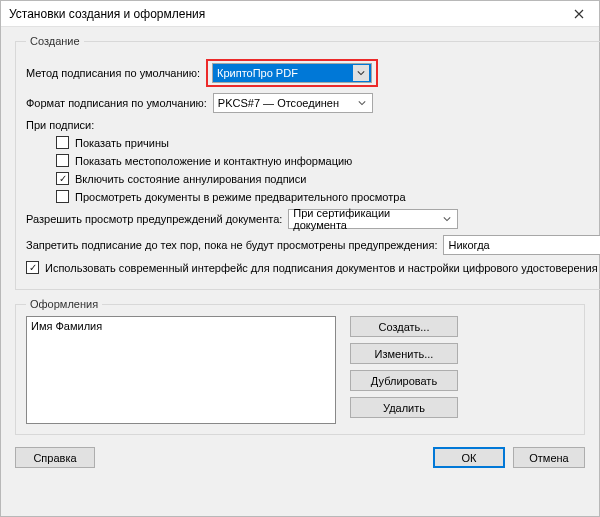  Describe the element at coordinates (154, 219) in the screenshot. I see `allow-warnings-label: Разрешить просмотр предупреждений докуме…` at that location.